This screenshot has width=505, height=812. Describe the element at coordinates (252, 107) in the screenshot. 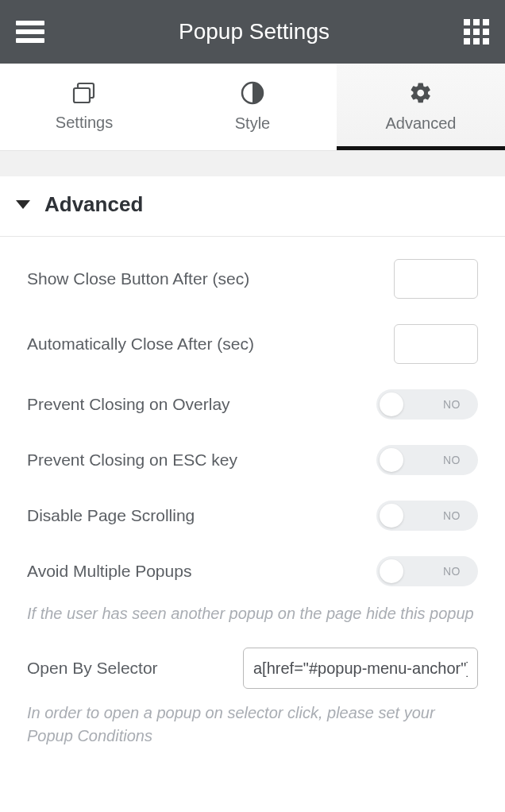

I see `tabs: Settings Style Advanced` at that location.